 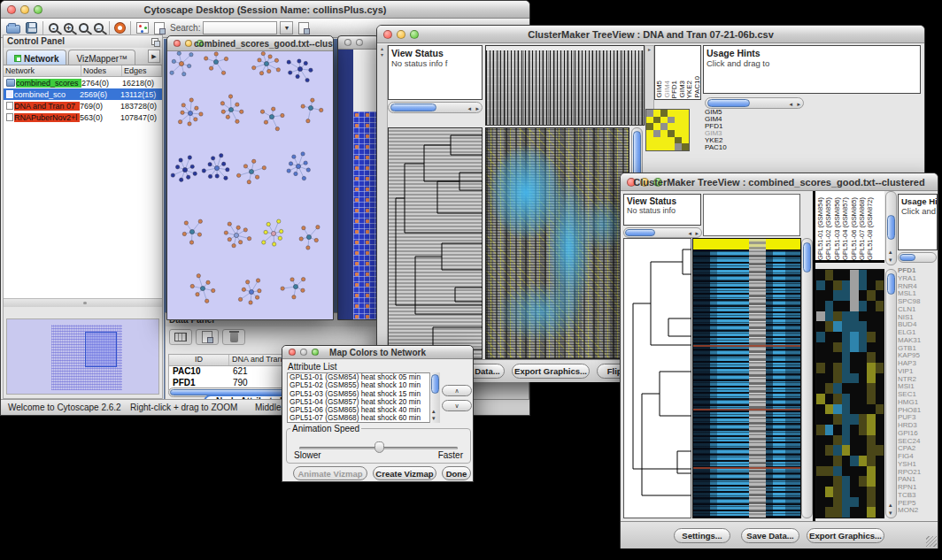 I want to click on panel-splitter, so click(x=83, y=303).